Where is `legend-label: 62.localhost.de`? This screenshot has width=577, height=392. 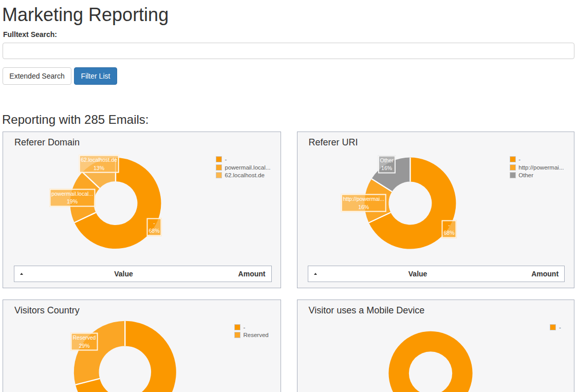 legend-label: 62.localhost.de is located at coordinates (245, 175).